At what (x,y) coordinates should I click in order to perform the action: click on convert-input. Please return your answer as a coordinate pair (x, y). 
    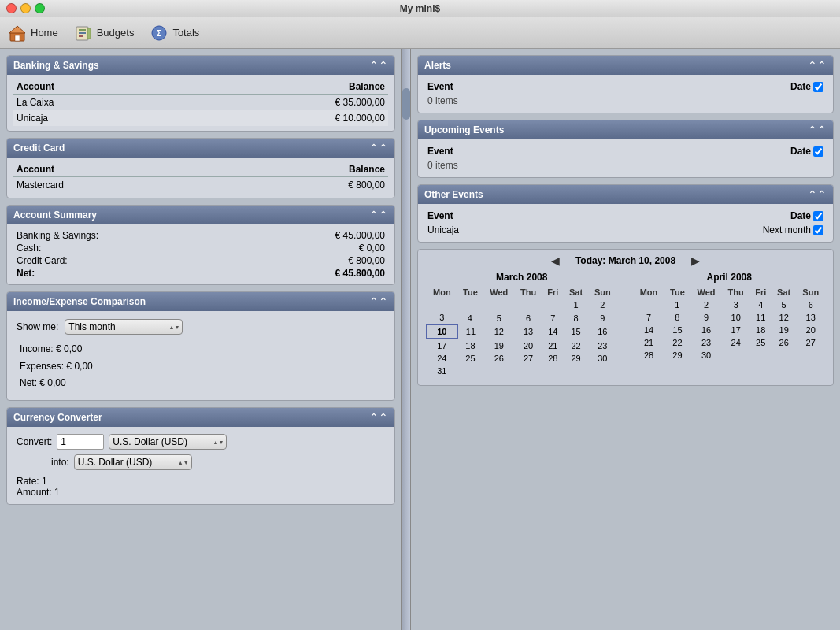
    Looking at the image, I should click on (80, 442).